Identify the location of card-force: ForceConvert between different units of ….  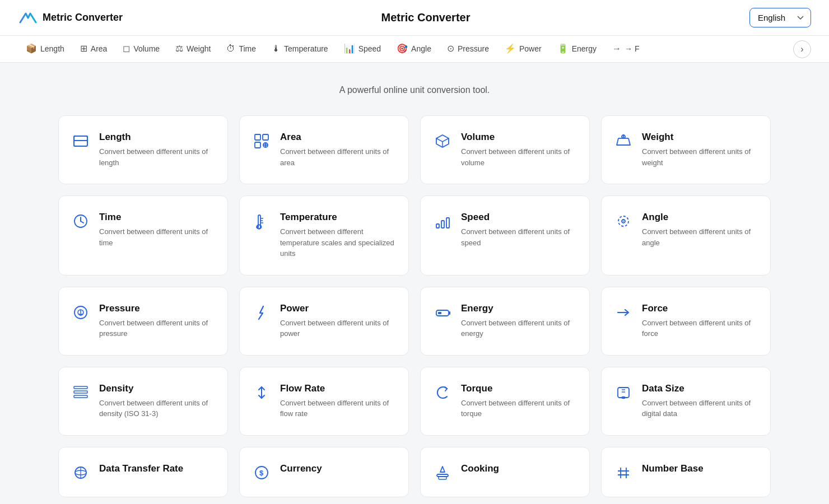
(686, 321).